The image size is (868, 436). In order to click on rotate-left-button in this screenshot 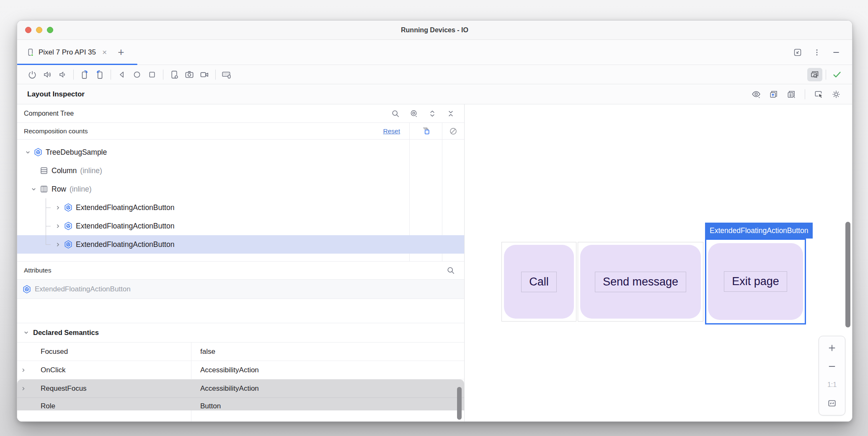, I will do `click(85, 75)`.